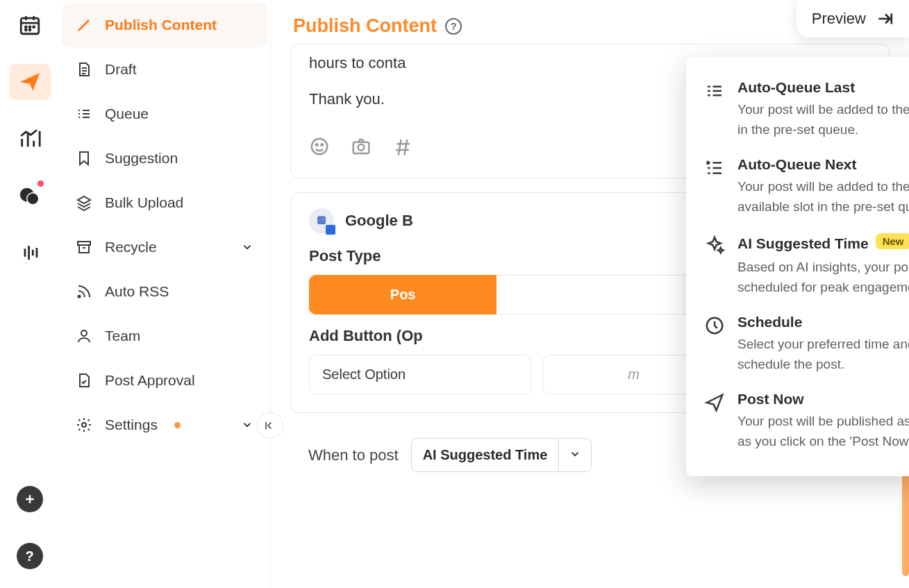  Describe the element at coordinates (270, 426) in the screenshot. I see `collapse-sidebar-button` at that location.